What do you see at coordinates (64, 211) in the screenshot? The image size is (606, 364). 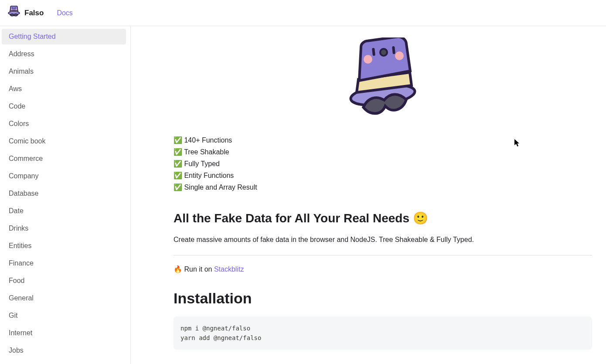 I see `sidebar-item-date: Date` at bounding box center [64, 211].